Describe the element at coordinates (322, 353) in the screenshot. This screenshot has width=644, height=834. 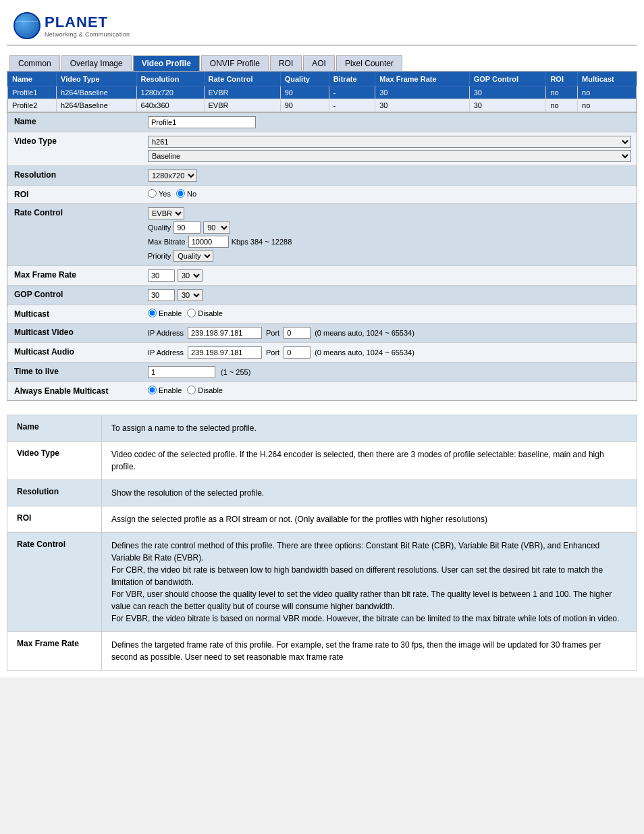
I see `form-row-multicast-audio: Multicast Audio IP Address Port (0 means…` at that location.